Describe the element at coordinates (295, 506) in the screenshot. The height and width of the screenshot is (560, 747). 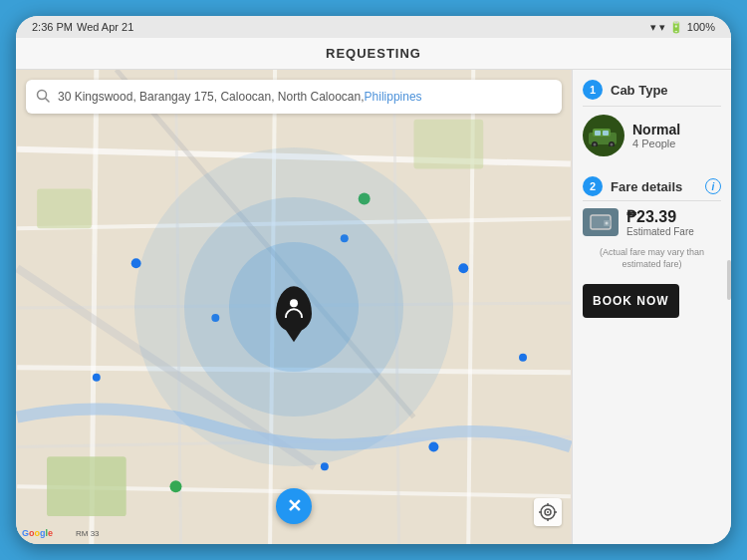
I see `close-icon: ✕` at that location.